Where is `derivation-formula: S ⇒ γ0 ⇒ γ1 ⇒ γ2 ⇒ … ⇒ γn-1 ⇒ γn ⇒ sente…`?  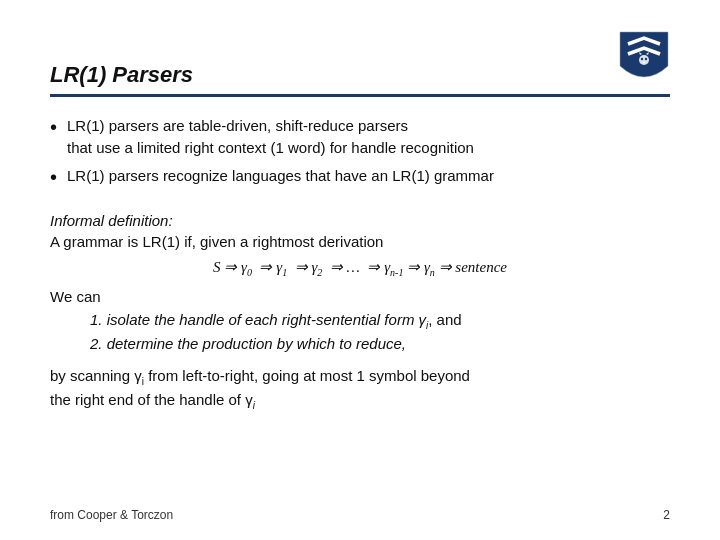 derivation-formula: S ⇒ γ0 ⇒ γ1 ⇒ γ2 ⇒ … ⇒ γn-1 ⇒ γn ⇒ sente… is located at coordinates (360, 267).